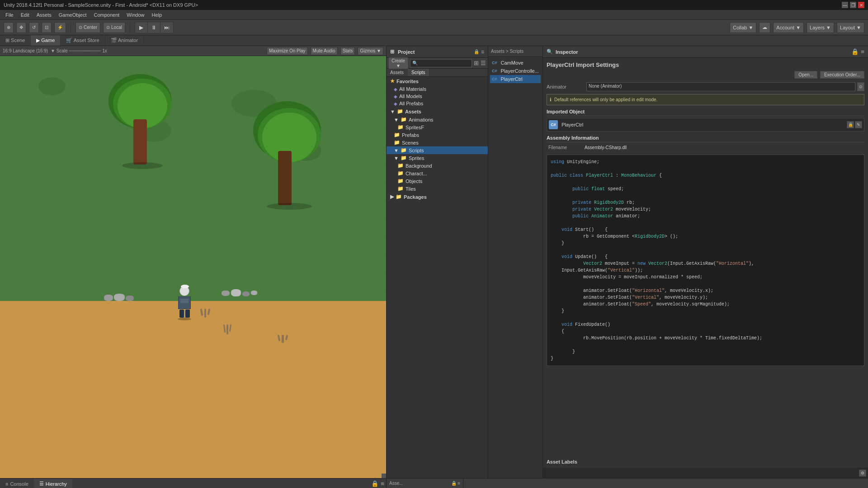 The height and width of the screenshot is (488, 868). Describe the element at coordinates (25, 15) in the screenshot. I see `menu-edit: Edit` at that location.